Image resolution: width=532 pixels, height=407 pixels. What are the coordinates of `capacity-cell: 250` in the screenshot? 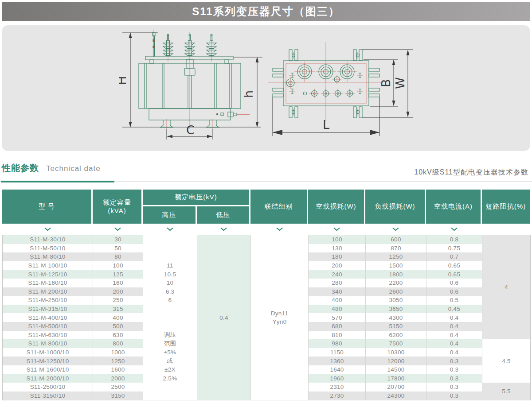 It's located at (118, 300).